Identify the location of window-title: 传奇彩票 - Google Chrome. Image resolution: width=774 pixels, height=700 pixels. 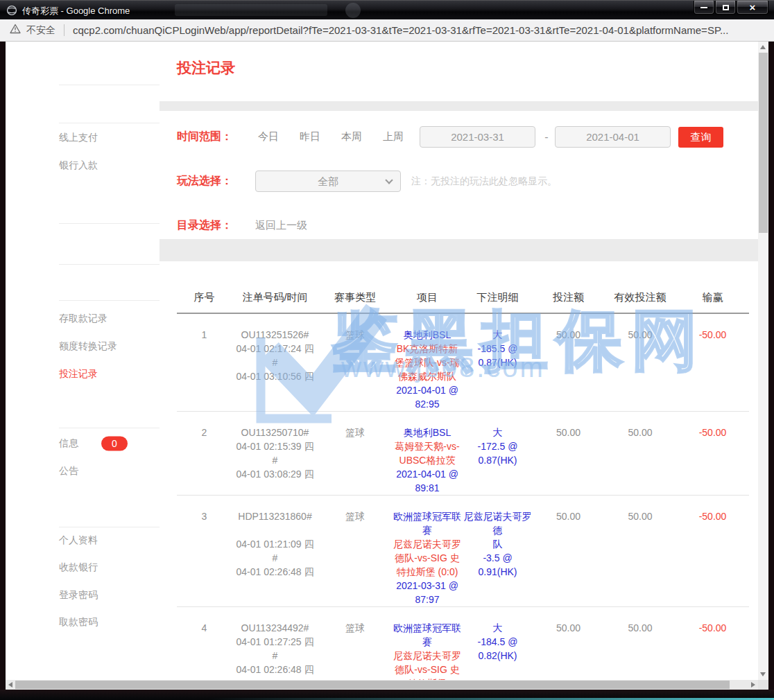
(76, 11).